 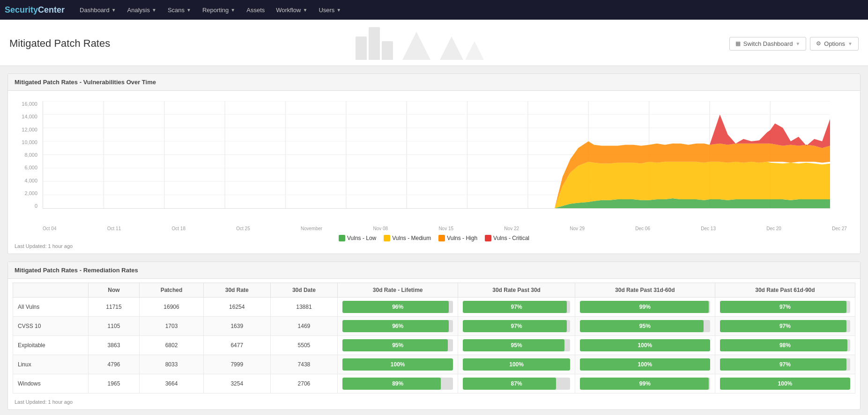 What do you see at coordinates (171, 345) in the screenshot?
I see `table-cell: 6802` at bounding box center [171, 345].